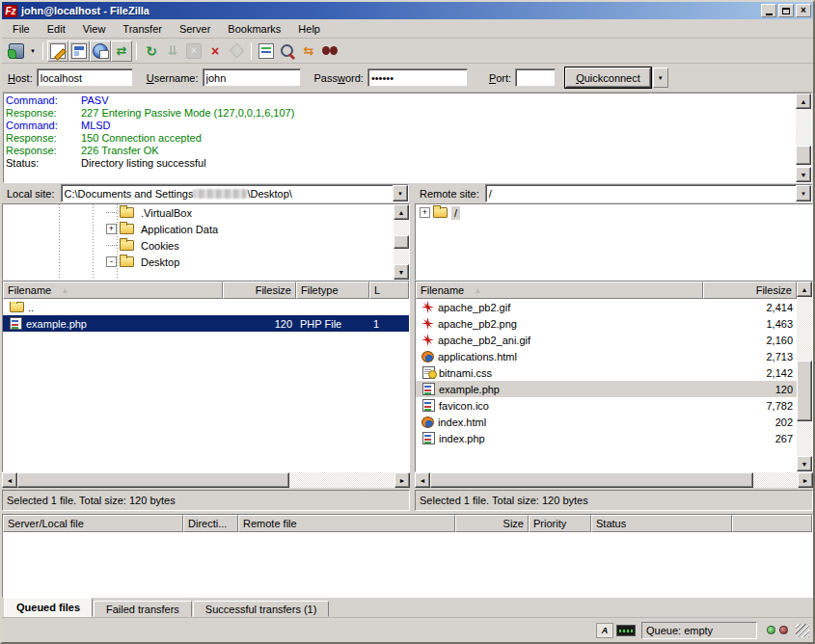 The width and height of the screenshot is (815, 644). Describe the element at coordinates (330, 51) in the screenshot. I see `find-files-button` at that location.